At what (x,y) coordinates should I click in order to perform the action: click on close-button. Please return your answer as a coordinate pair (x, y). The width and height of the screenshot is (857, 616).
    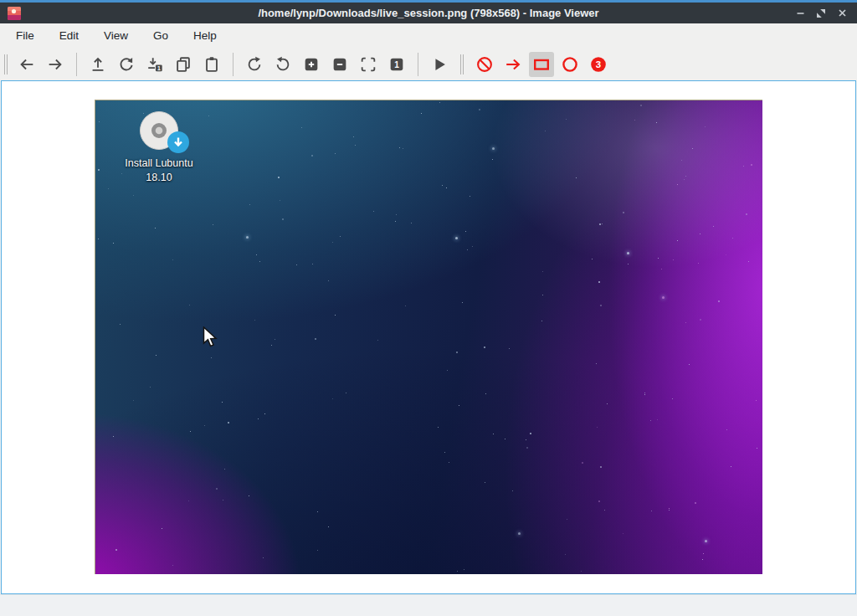
    Looking at the image, I should click on (842, 13).